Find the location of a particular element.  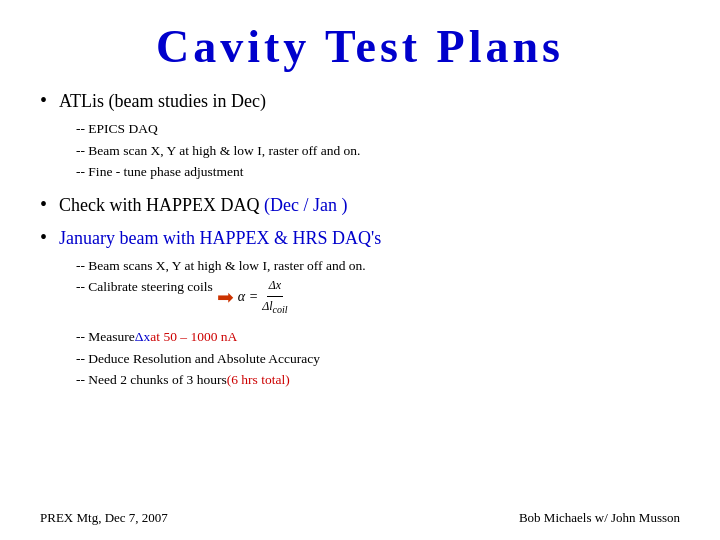

section3-sub-2-text: -- Calibrate steering coils is located at coordinates (144, 287).